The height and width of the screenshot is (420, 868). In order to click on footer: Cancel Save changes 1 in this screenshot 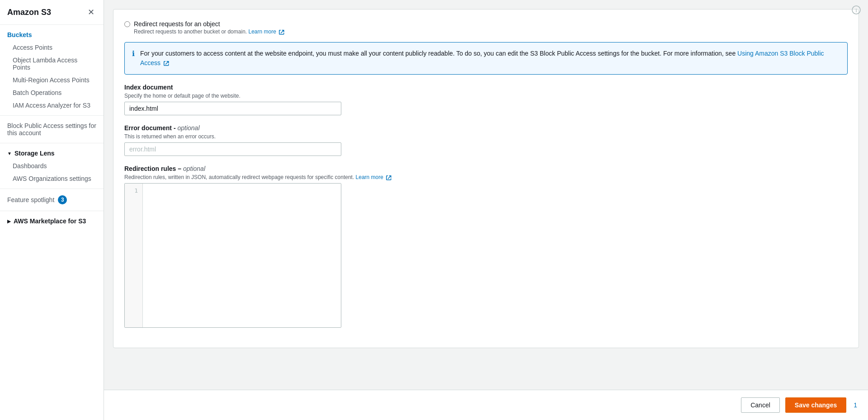, I will do `click(486, 405)`.